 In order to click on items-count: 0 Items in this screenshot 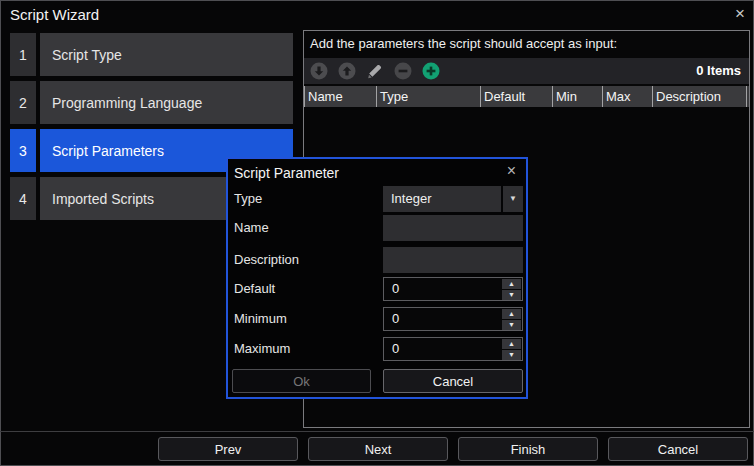, I will do `click(718, 71)`.